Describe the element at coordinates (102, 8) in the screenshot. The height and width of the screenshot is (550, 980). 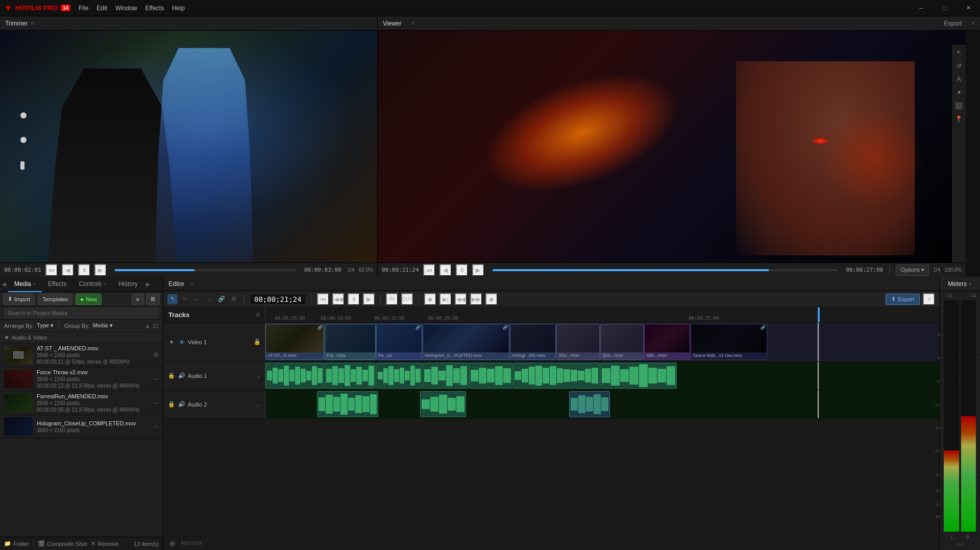
I see `menu-edit: Edit` at that location.